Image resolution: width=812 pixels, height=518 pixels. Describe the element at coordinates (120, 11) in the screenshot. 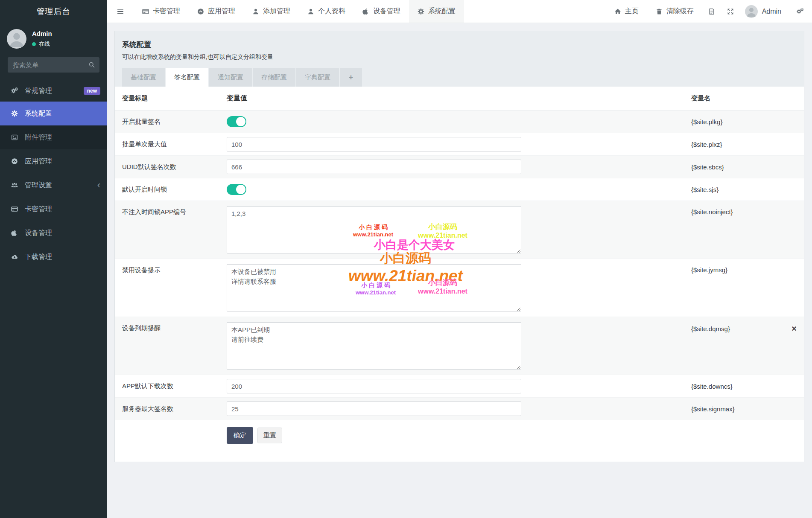

I see `sidebar-toggle-button` at that location.